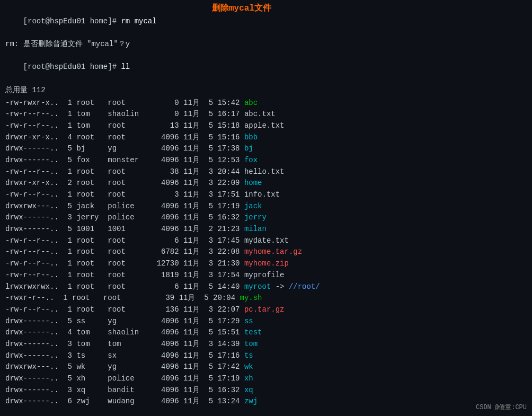 The width and height of the screenshot is (532, 416). Describe the element at coordinates (266, 322) in the screenshot. I see `file-row: drwx------.. 5 ss yg 4096 11月 5 17:29 ss` at that location.